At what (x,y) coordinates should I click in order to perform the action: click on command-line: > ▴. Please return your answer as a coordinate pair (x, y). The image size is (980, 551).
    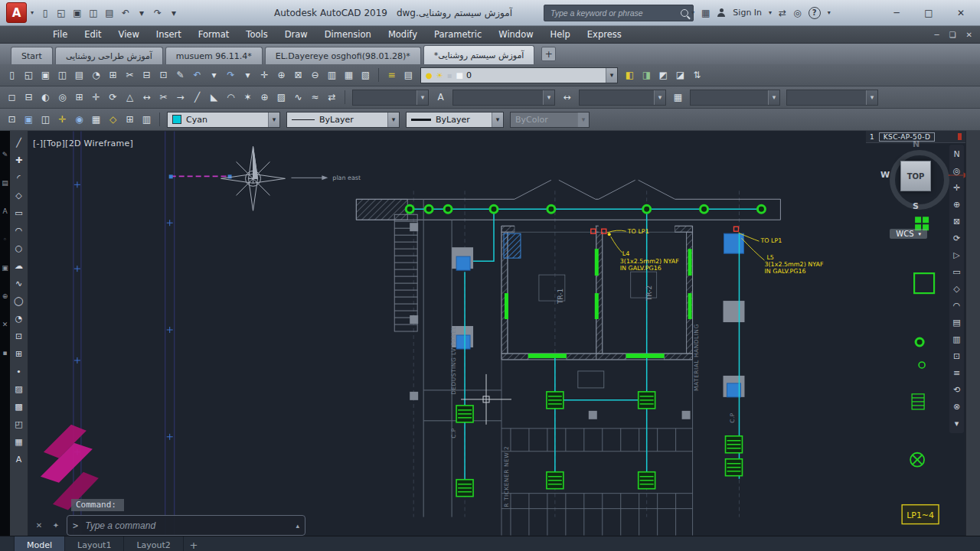
    Looking at the image, I should click on (186, 525).